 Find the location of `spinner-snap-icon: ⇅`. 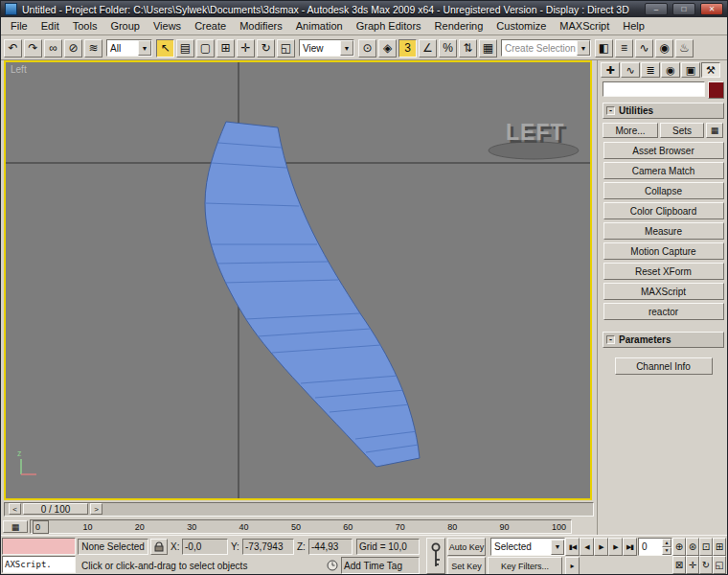

spinner-snap-icon: ⇅ is located at coordinates (467, 48).